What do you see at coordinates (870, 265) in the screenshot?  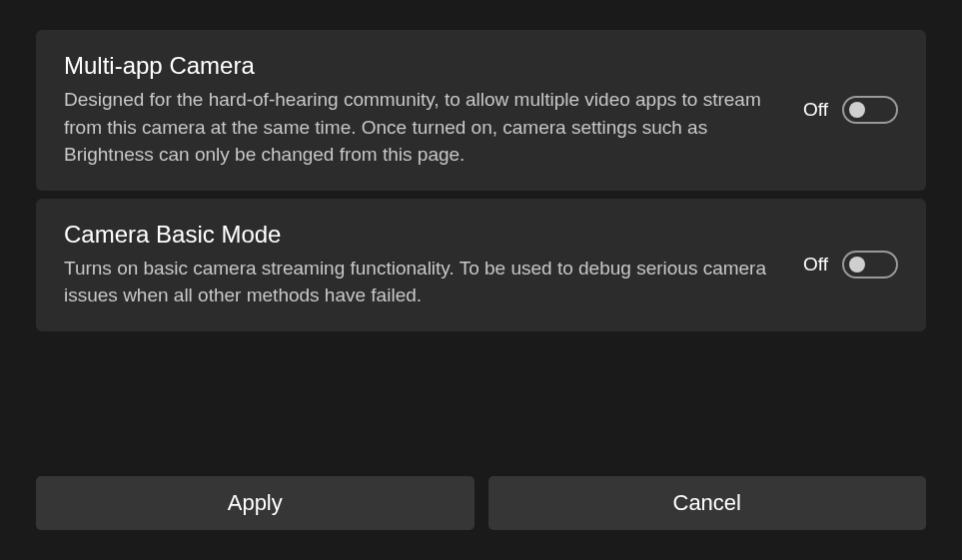 I see `camera-basic-mode-toggle` at bounding box center [870, 265].